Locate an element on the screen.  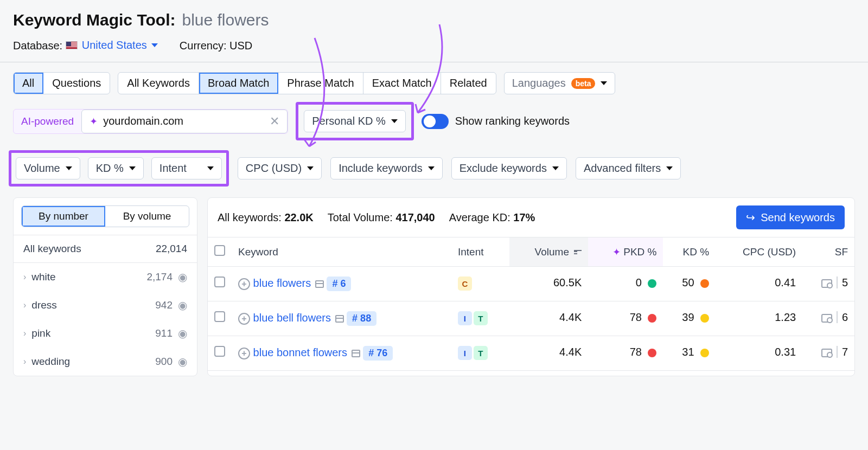
cell-sf: 6 is located at coordinates (828, 319).